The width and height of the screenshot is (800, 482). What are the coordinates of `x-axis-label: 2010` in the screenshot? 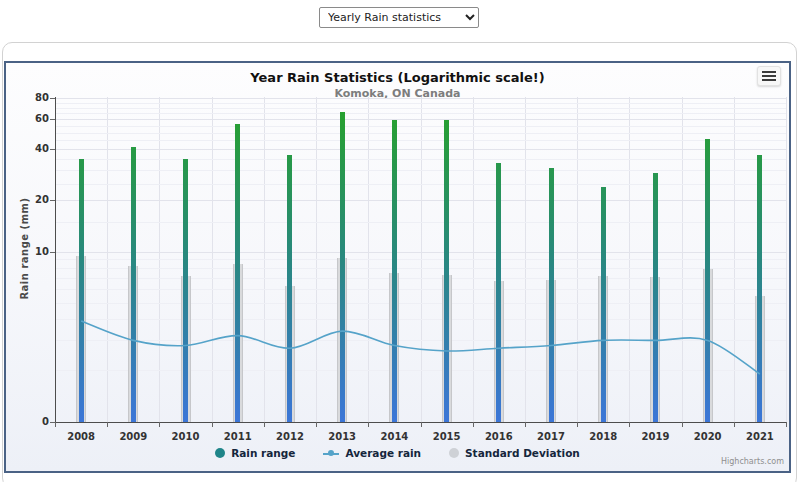 It's located at (186, 436).